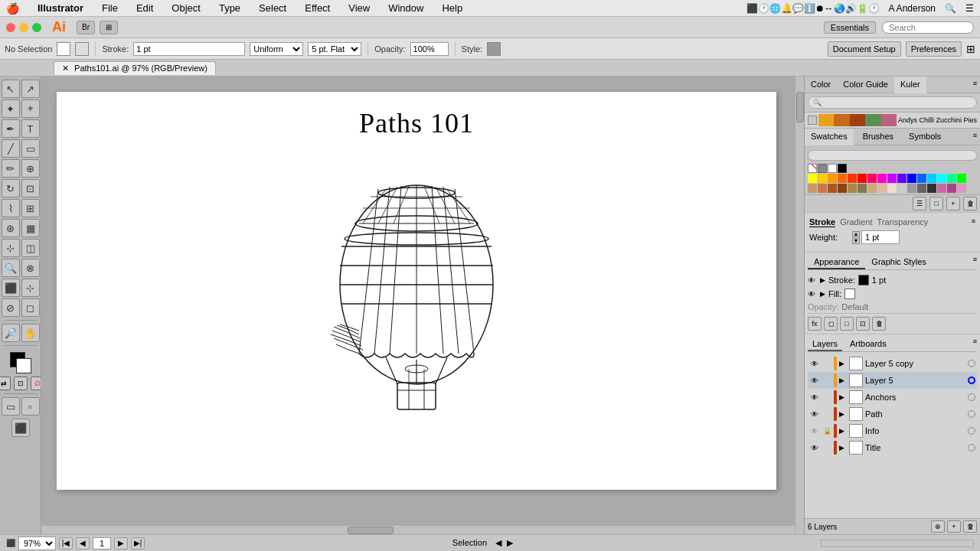 The width and height of the screenshot is (980, 551). Describe the element at coordinates (954, 527) in the screenshot. I see `new-layer-btn: +` at that location.